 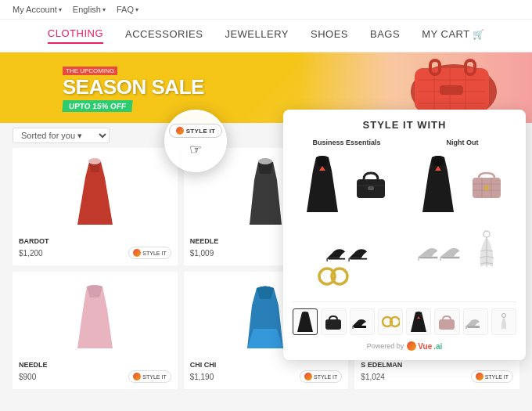 I want to click on thumbnail-strip, so click(x=404, y=318).